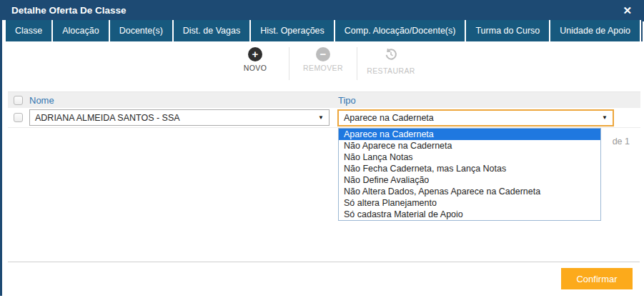 This screenshot has height=303, width=644. Describe the element at coordinates (470, 214) in the screenshot. I see `dropdown-option: Só cadastra Material de Apoio` at that location.